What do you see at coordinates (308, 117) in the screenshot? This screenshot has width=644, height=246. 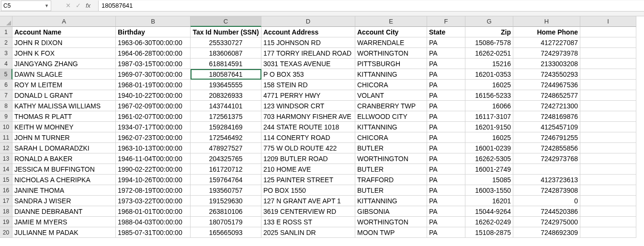 I see `cell: 703 HARMONY FISHER AVE` at bounding box center [308, 117].